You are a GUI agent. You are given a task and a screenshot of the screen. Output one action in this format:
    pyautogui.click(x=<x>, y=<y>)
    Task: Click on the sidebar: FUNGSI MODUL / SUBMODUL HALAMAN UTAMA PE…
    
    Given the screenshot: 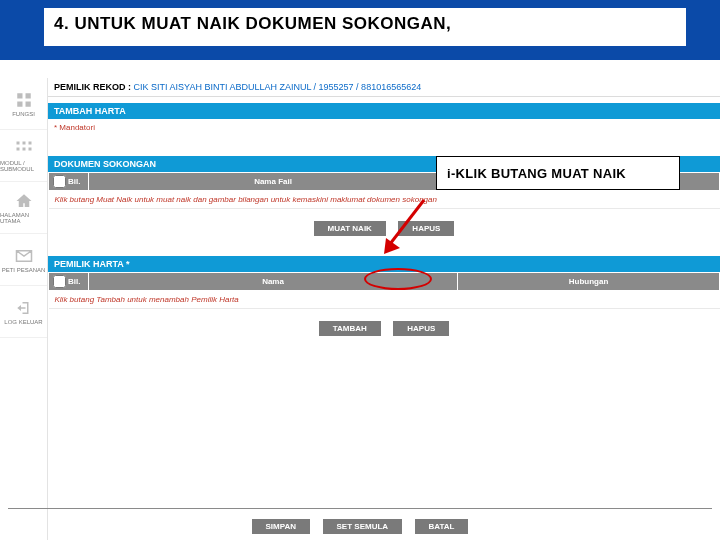 What is the action you would take?
    pyautogui.click(x=24, y=309)
    